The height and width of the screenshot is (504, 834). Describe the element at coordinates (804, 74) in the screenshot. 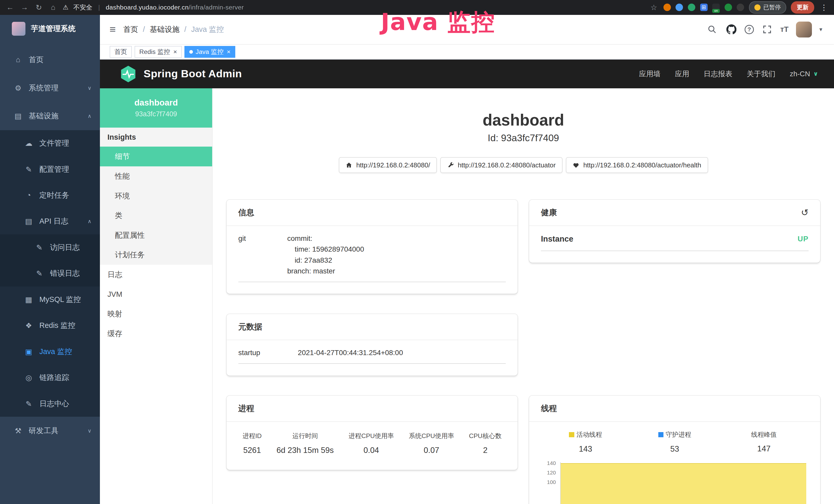

I see `sba-locale-select: zh-CN∨` at that location.